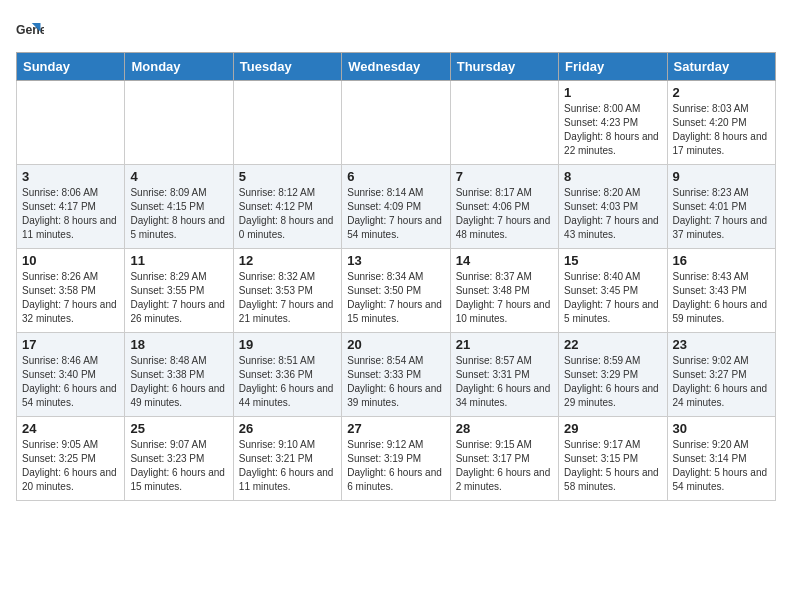 The height and width of the screenshot is (612, 792). Describe the element at coordinates (612, 382) in the screenshot. I see `day-info: Sunrise: 8:59 AM Sunset: 3:29 PM Dayligh…` at that location.